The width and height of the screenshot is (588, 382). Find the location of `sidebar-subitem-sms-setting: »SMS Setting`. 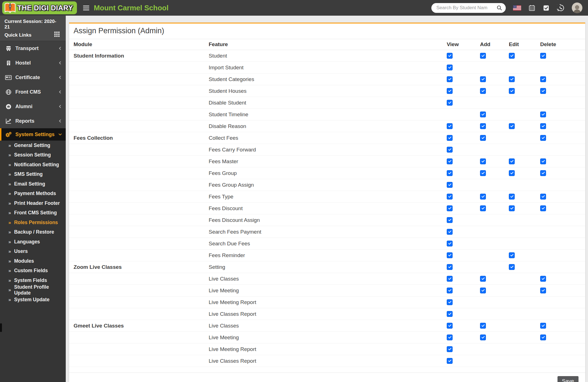

sidebar-subitem-sms-setting: »SMS Setting is located at coordinates (33, 174).